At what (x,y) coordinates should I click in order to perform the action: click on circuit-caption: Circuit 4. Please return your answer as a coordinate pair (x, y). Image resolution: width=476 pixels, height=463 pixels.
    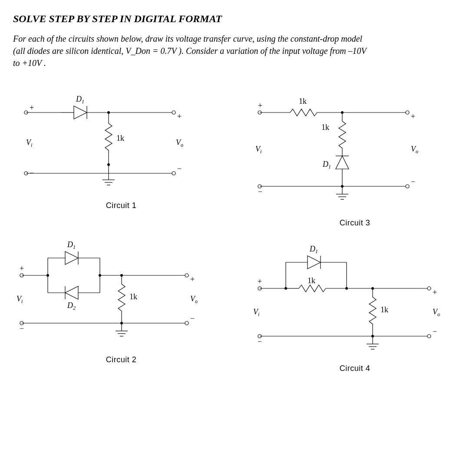
    Looking at the image, I should click on (355, 368).